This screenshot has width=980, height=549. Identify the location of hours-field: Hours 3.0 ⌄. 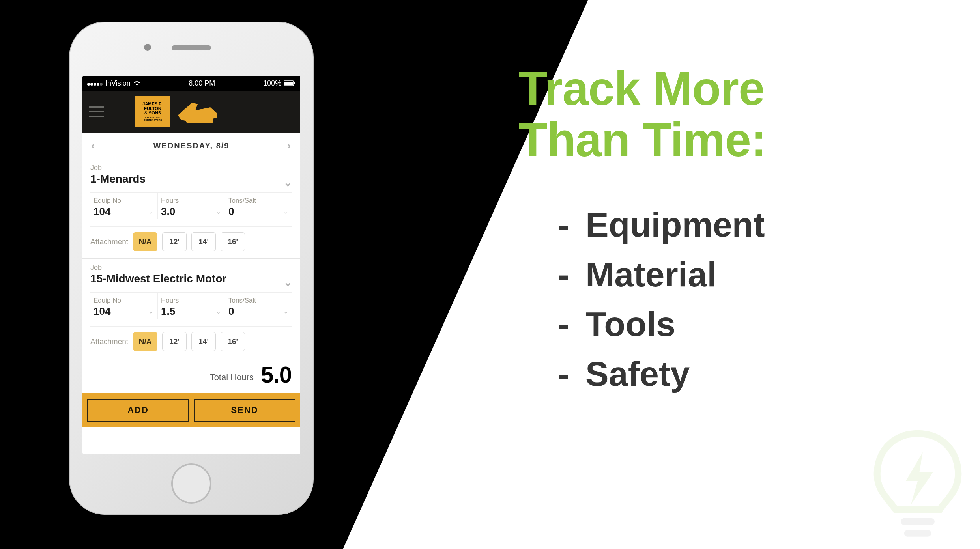
(192, 206).